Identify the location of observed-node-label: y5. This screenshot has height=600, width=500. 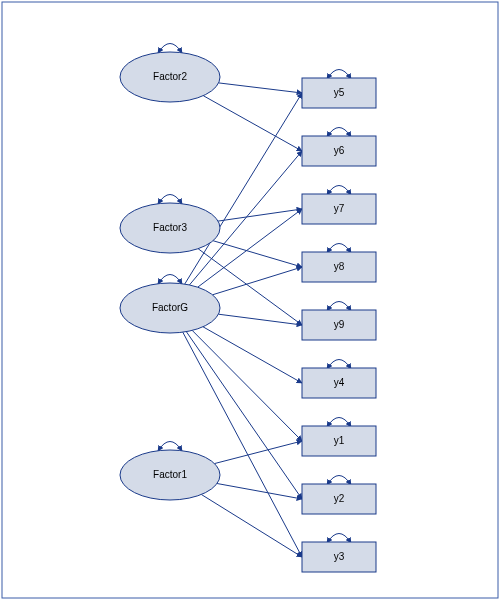
(340, 92).